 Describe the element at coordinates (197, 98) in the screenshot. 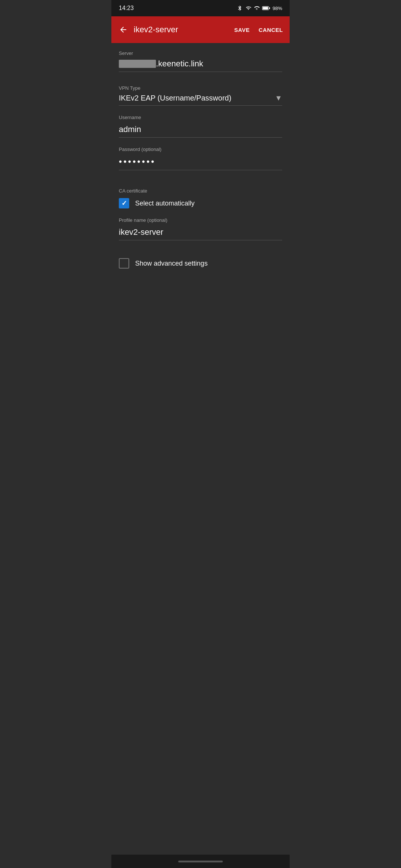

I see `vpn-type-value: IKEv2 EAP (Username/Password)` at that location.